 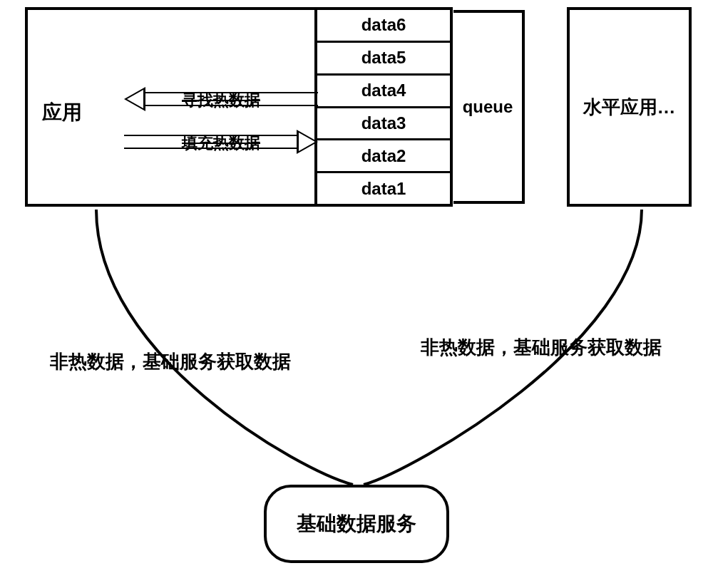 What do you see at coordinates (221, 142) in the screenshot?
I see `arrow-fill-hot: 填充热数据` at bounding box center [221, 142].